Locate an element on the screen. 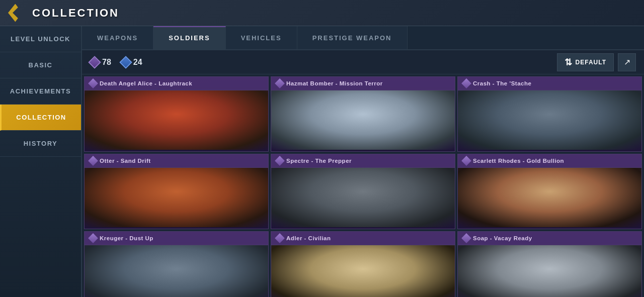 This screenshot has height=297, width=644. sidebar-item-history: HISTORY is located at coordinates (40, 144).